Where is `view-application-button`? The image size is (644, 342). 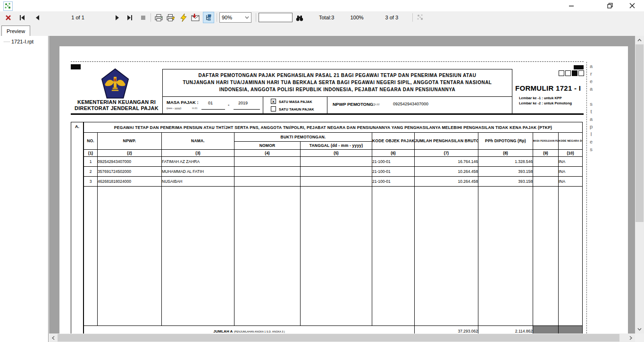
view-application-button is located at coordinates (420, 17).